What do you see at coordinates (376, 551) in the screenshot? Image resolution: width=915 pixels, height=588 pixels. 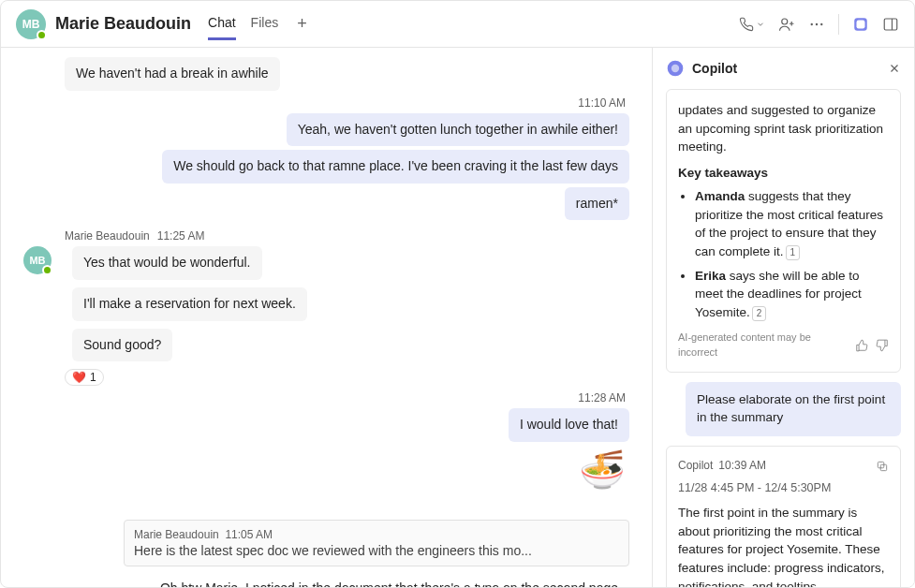 I see `quote-body: Here is the latest spec doc we reviewed …` at bounding box center [376, 551].